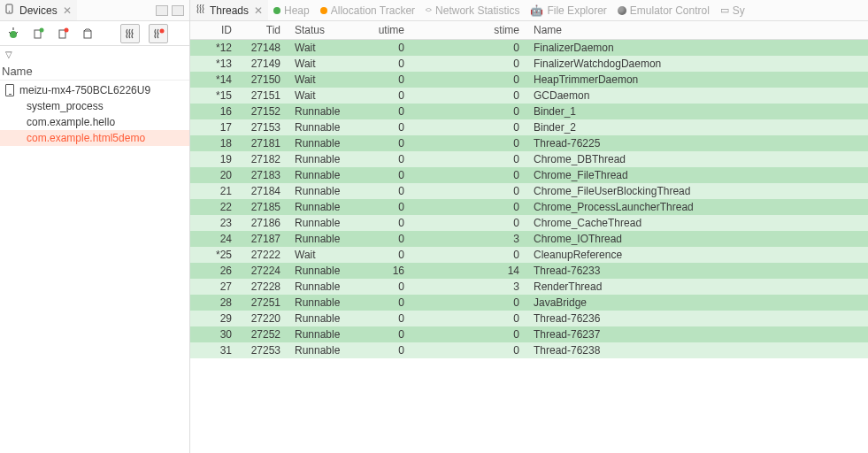 The image size is (868, 453). I want to click on tab-sy: ▭Sy, so click(733, 11).